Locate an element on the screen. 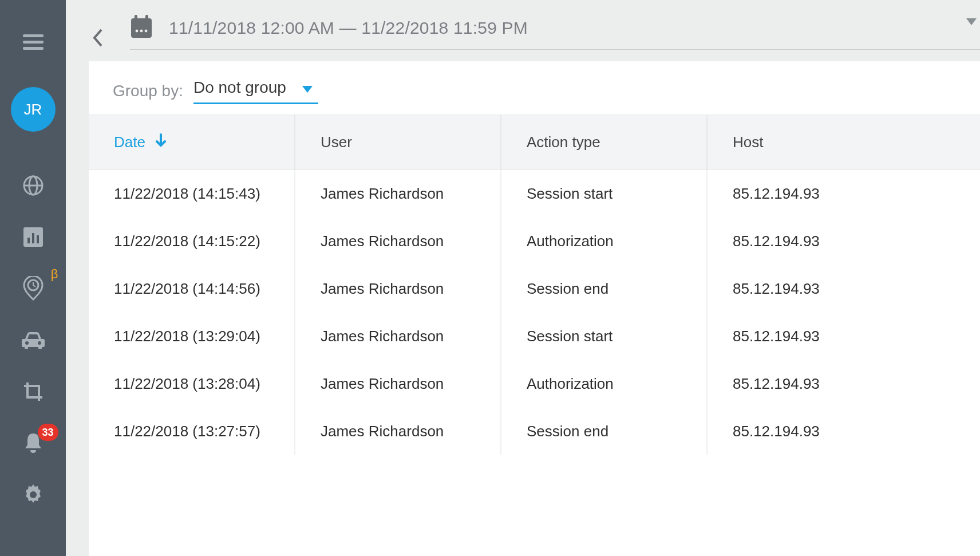  sidebar-item-globe is located at coordinates (33, 186).